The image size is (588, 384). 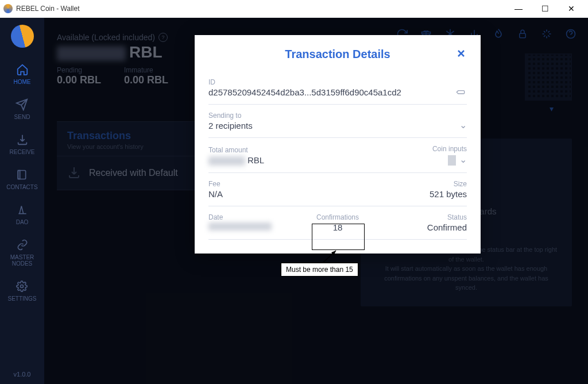 What do you see at coordinates (258, 217) in the screenshot?
I see `date-label: Date` at bounding box center [258, 217].